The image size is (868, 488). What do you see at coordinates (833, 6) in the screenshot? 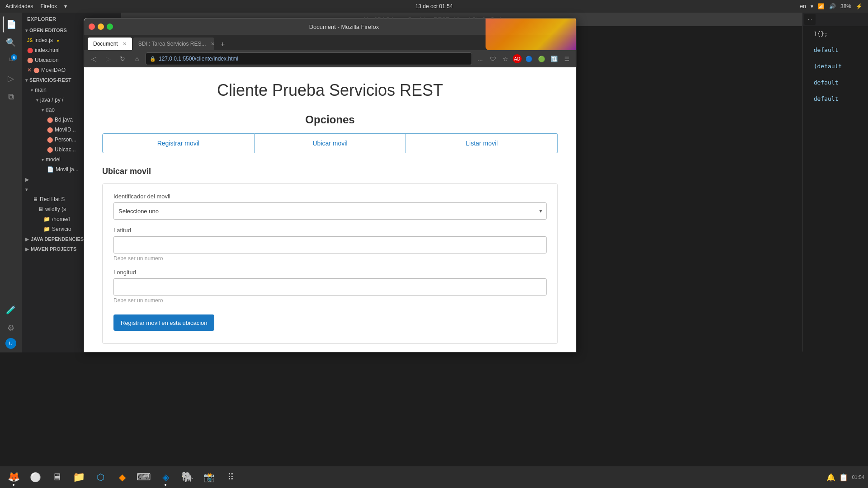
I see `volume-icon: 🔊` at bounding box center [833, 6].